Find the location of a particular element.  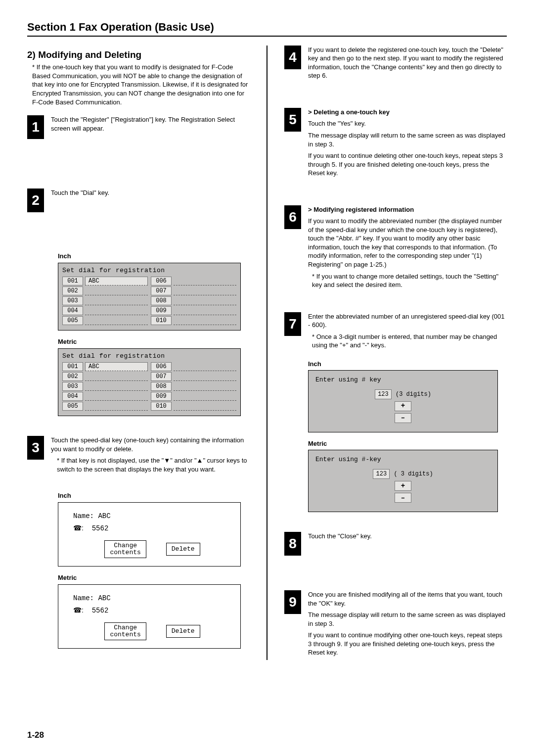

dial-mock-metric: Set dial for registration 001ABC 002 003… is located at coordinates (149, 382).